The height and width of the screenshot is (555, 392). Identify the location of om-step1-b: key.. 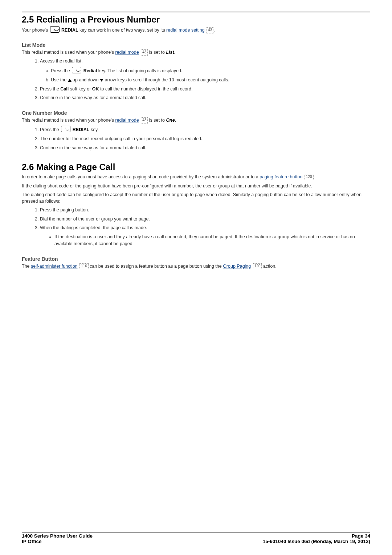
(95, 130).